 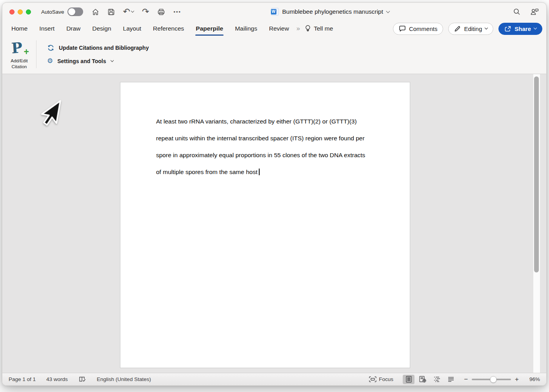 What do you see at coordinates (491, 379) in the screenshot?
I see `zoom-slider` at bounding box center [491, 379].